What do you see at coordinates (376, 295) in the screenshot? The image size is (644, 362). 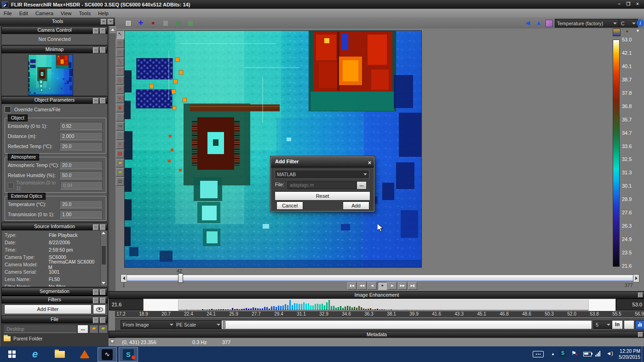 I see `image-enhancement-header: Image Enhancement ˇ` at bounding box center [376, 295].